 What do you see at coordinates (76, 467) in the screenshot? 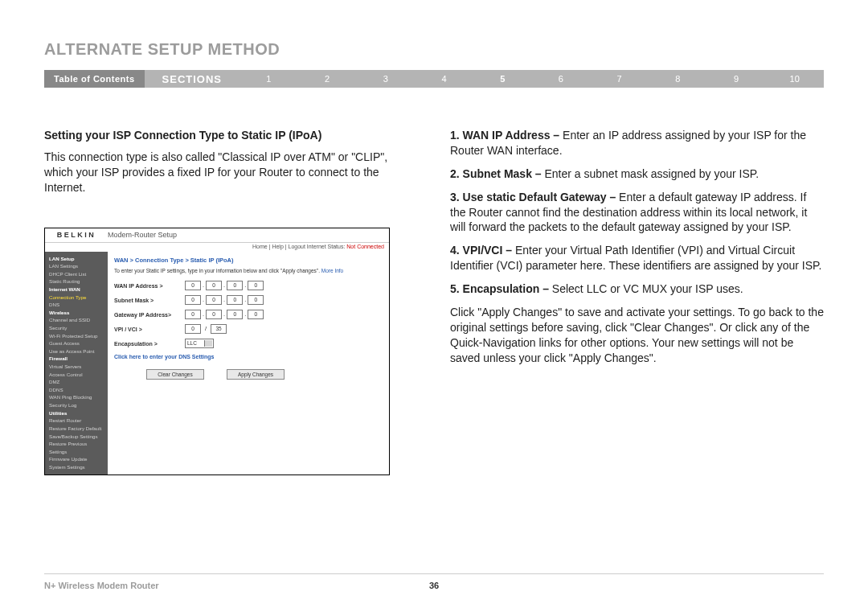
I see `shot-nav-item: System Settings` at bounding box center [76, 467].